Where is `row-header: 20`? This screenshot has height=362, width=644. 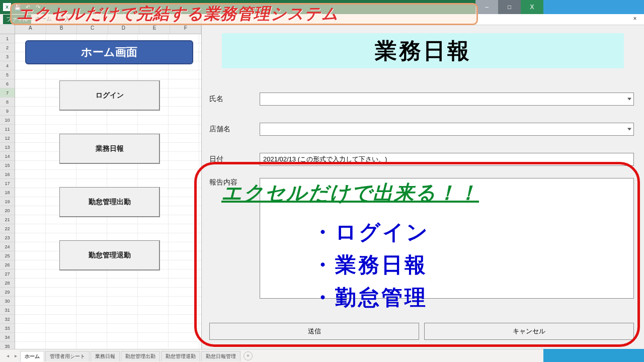
row-header: 20 is located at coordinates (7, 211).